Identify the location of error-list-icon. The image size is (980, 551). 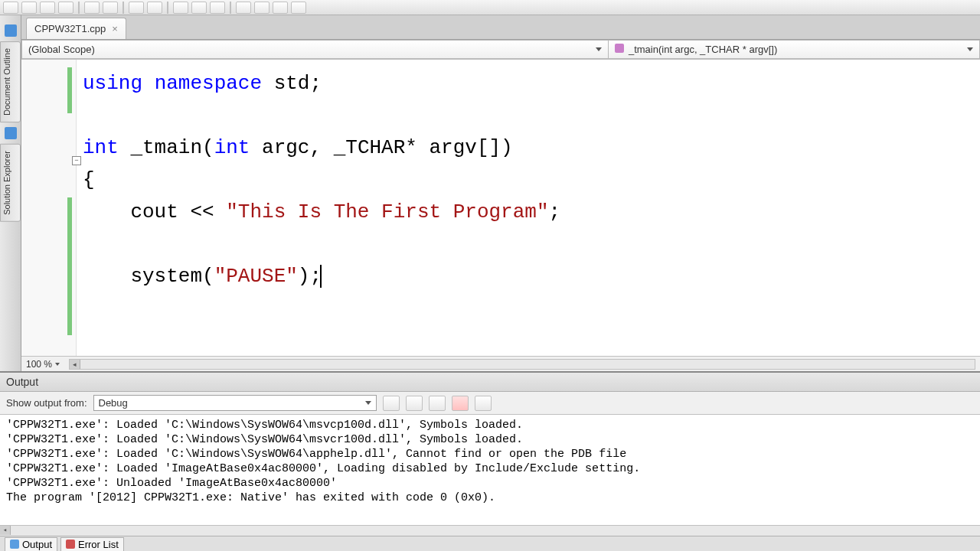
(70, 544).